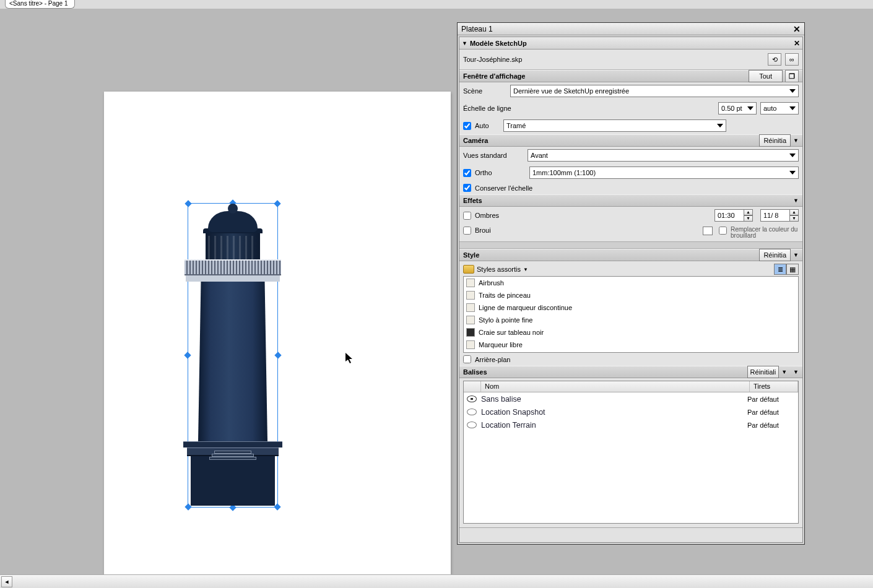 Image resolution: width=873 pixels, height=588 pixels. I want to click on tray-close-icon: ✕, so click(797, 29).